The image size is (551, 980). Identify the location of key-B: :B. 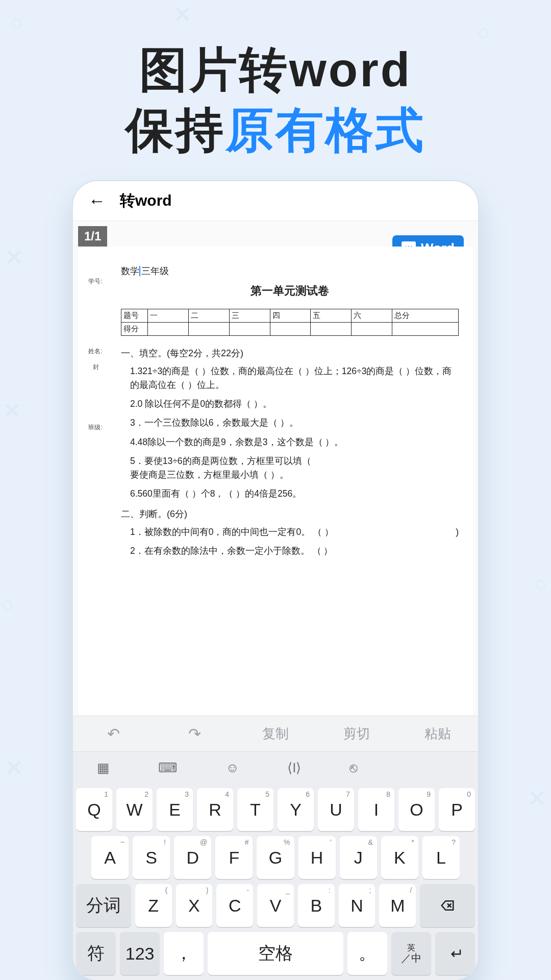
(316, 905).